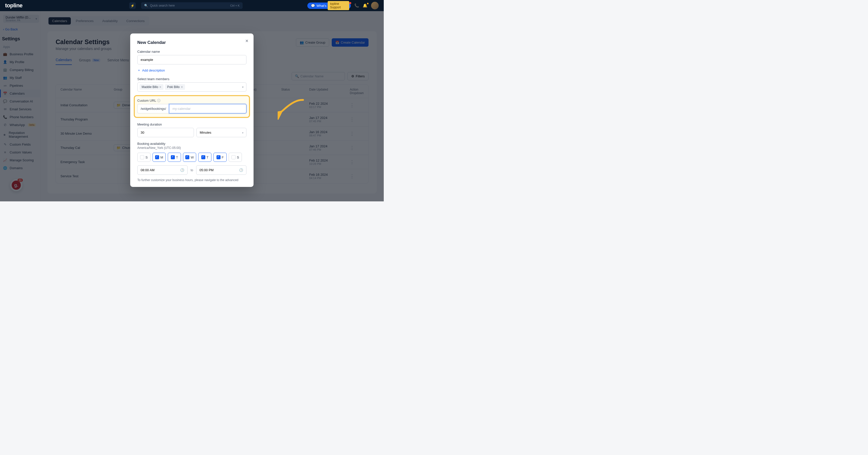 This screenshot has width=868, height=455. I want to click on modal-footer-note: To further customize your business hours…, so click(192, 180).